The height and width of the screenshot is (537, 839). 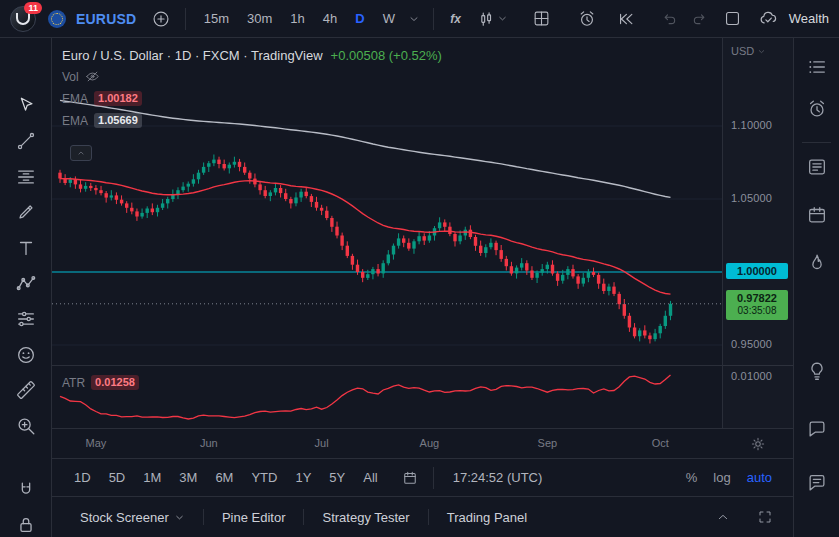 What do you see at coordinates (252, 76) in the screenshot?
I see `volume-legend-row: Vol` at bounding box center [252, 76].